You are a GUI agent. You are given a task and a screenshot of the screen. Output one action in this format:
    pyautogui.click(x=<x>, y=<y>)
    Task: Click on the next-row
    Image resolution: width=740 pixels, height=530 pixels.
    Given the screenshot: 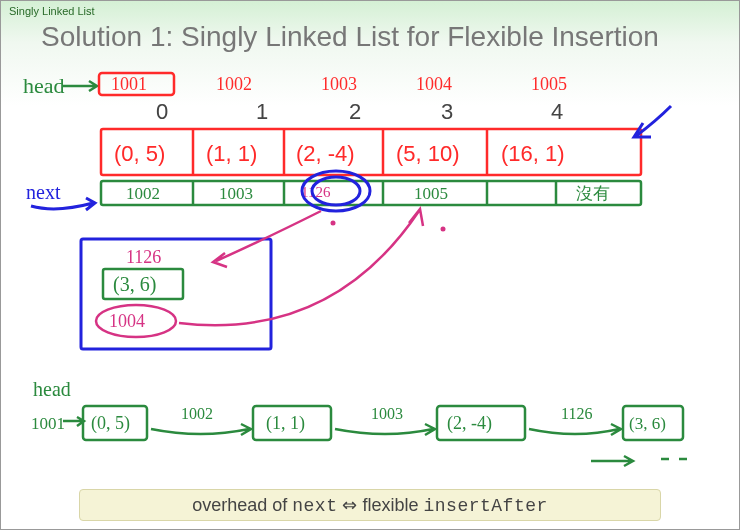 What is the action you would take?
    pyautogui.click(x=371, y=193)
    